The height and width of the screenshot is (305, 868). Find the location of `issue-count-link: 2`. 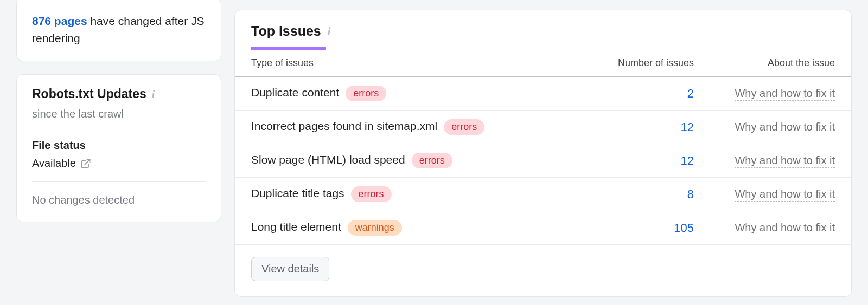

issue-count-link: 2 is located at coordinates (691, 93).